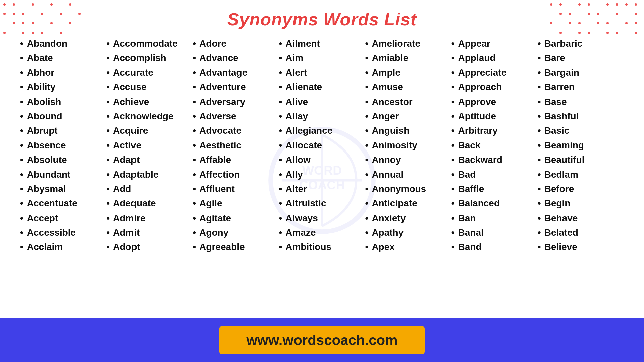 This screenshot has width=644, height=362. Describe the element at coordinates (494, 174) in the screenshot. I see `list-item: Bad` at that location.